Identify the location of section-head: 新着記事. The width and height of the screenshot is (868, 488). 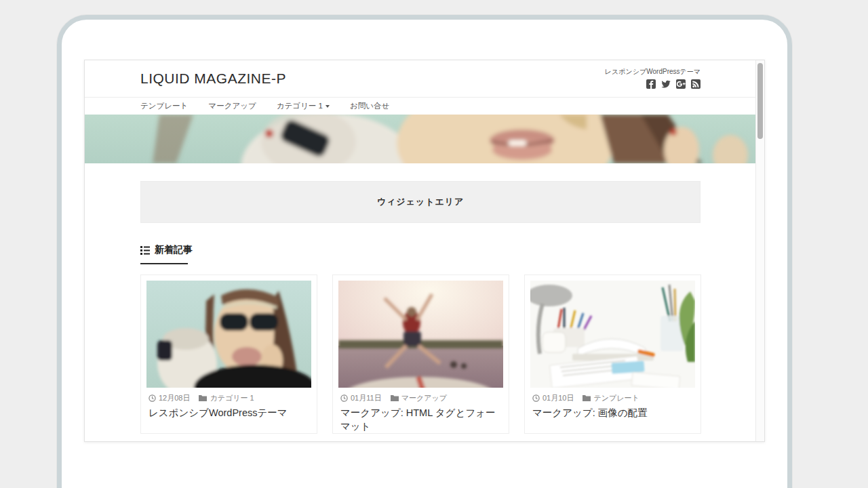
(420, 254).